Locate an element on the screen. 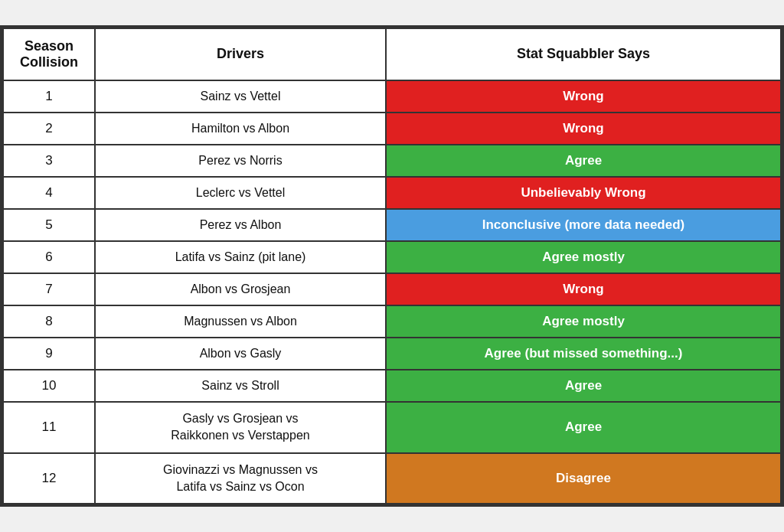  drivers-cell: Hamilton vs Albon is located at coordinates (240, 129).